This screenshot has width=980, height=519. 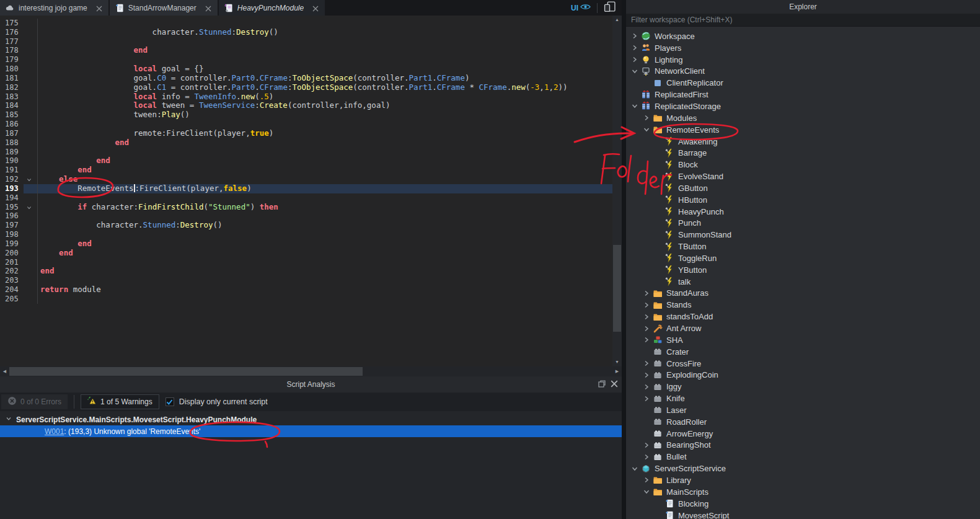 What do you see at coordinates (55, 432) in the screenshot?
I see `warning-code-link: W001` at bounding box center [55, 432].